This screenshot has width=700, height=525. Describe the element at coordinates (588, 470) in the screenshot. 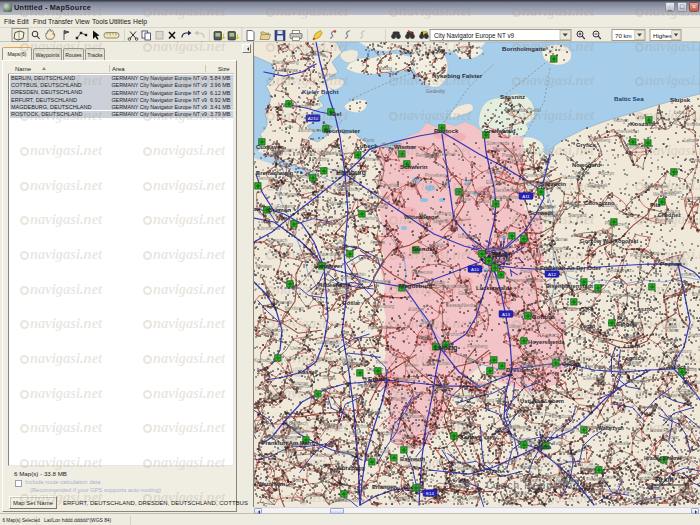

I see `svg-text: Belzig` at that location.